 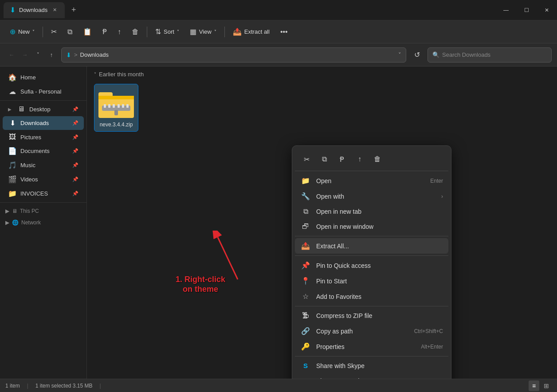 What do you see at coordinates (546, 386) in the screenshot?
I see `view-tiles-button: ⊞` at bounding box center [546, 386].